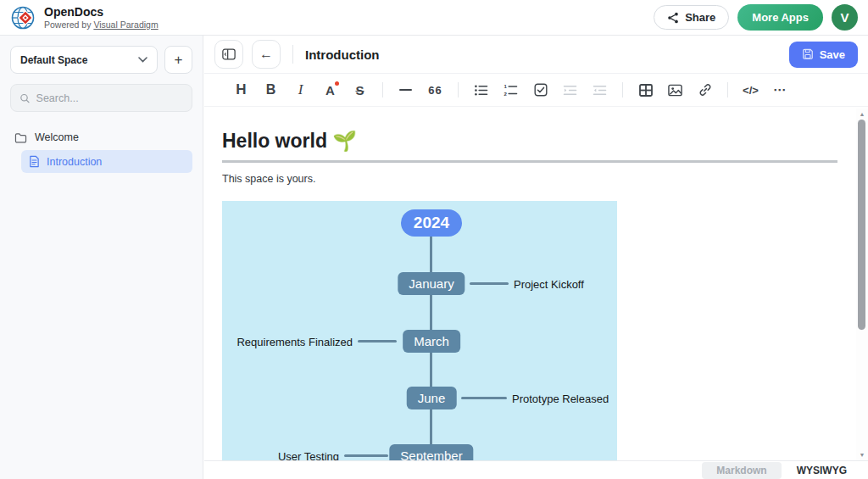 This screenshot has height=479, width=868. Describe the element at coordinates (741, 471) in the screenshot. I see `tab-markdown: Markdown` at that location.